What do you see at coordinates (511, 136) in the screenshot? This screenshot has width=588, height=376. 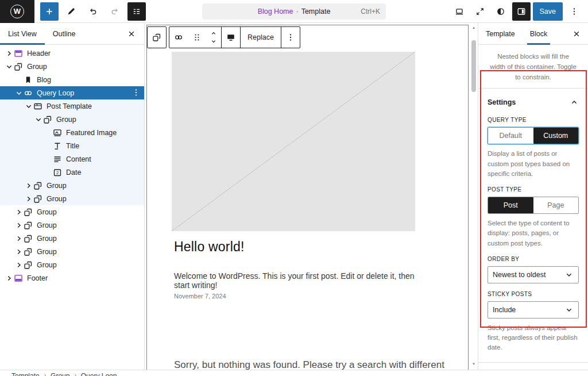 I see `query-type-default-button: Default` at bounding box center [511, 136].